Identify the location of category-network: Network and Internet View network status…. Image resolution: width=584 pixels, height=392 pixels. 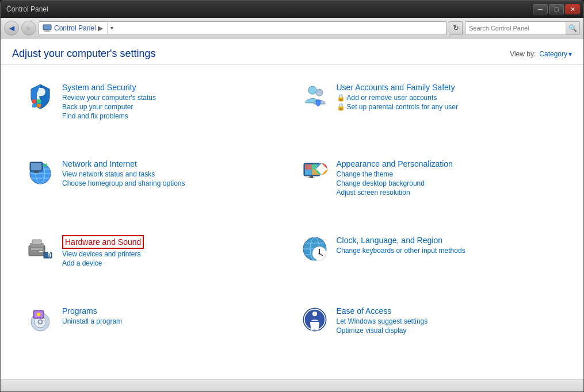
(155, 191).